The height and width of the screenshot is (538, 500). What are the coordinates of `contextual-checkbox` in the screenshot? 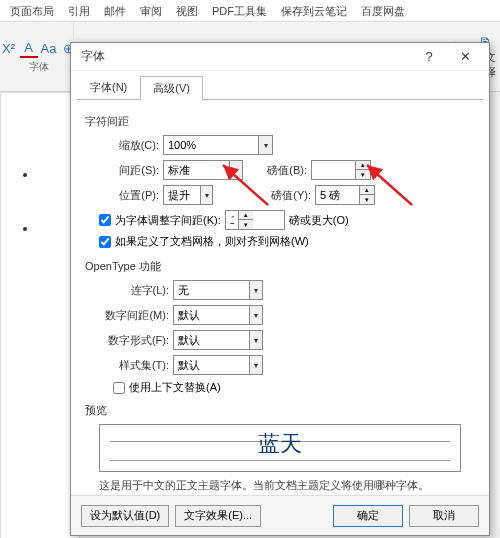 It's located at (119, 388).